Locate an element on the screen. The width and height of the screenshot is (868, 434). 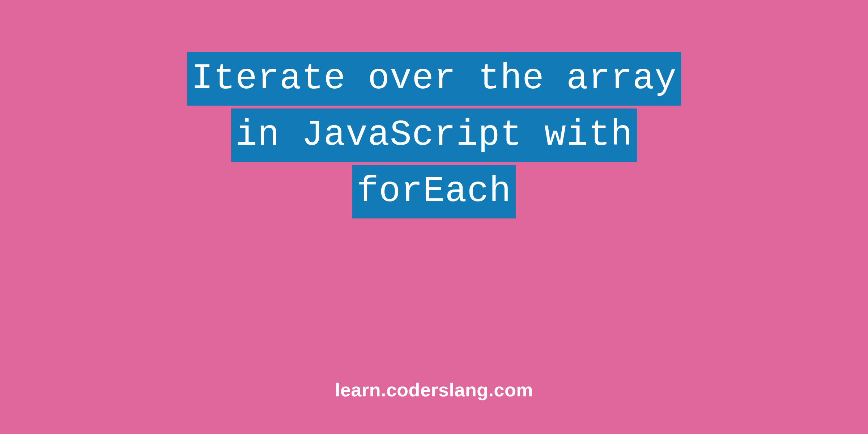
title-line-3: forEach is located at coordinates (434, 192).